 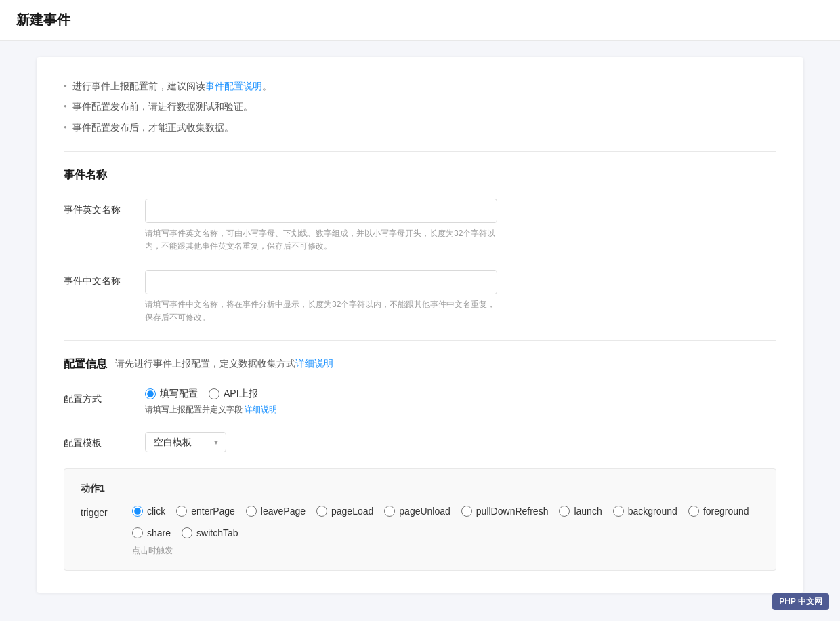 I want to click on trigger-click: click, so click(x=149, y=511).